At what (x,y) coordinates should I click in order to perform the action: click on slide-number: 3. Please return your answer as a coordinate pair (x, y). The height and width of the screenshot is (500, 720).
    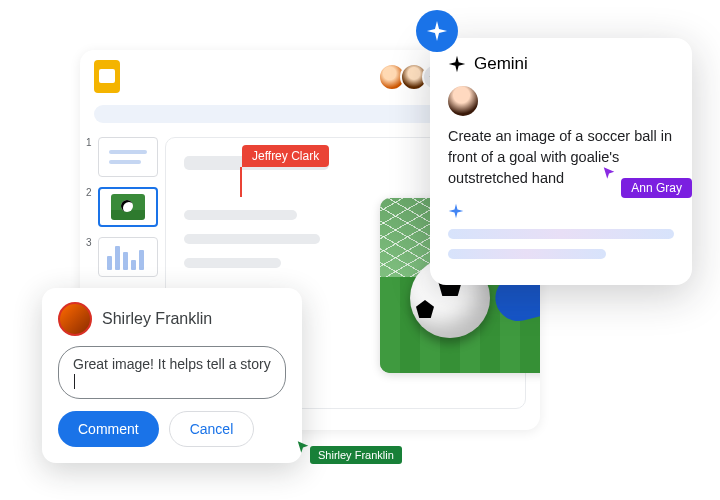
    Looking at the image, I should click on (90, 242).